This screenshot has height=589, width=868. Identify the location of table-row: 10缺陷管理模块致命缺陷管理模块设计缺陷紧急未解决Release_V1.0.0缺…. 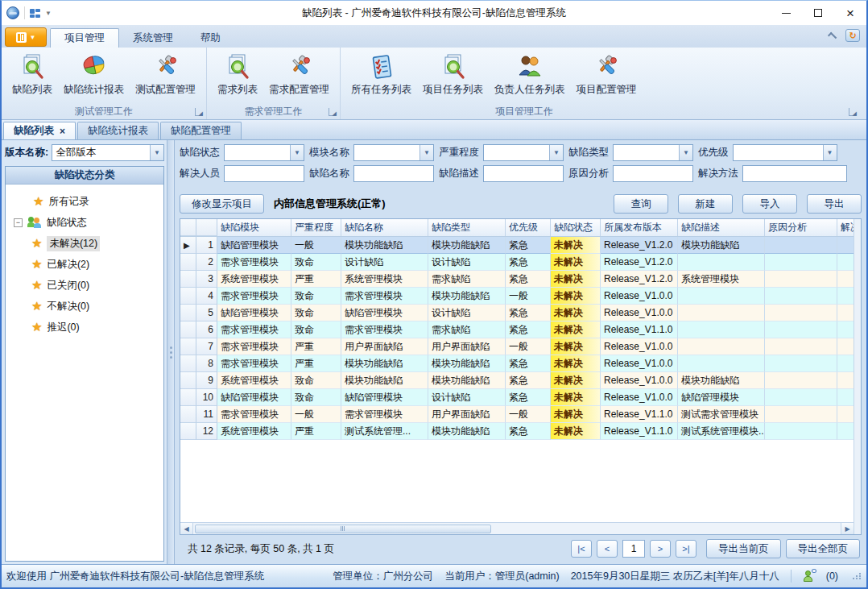
(517, 398).